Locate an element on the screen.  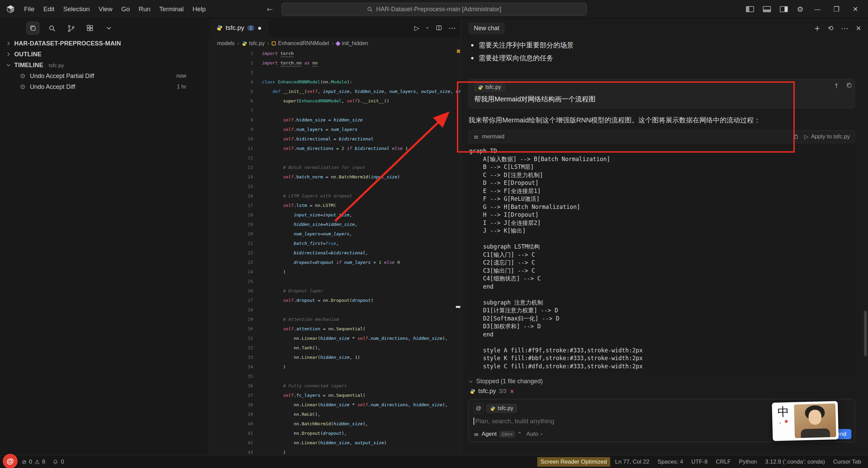
model-selector: Auto is located at coordinates (535, 434).